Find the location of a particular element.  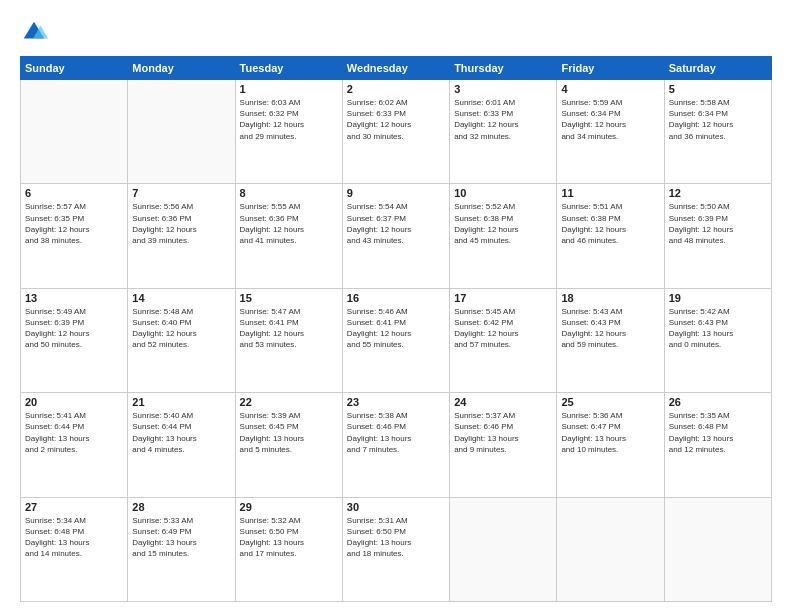

day-info: Sunrise: 5:35 AM Sunset: 6:48 PM Dayligh… is located at coordinates (718, 432).